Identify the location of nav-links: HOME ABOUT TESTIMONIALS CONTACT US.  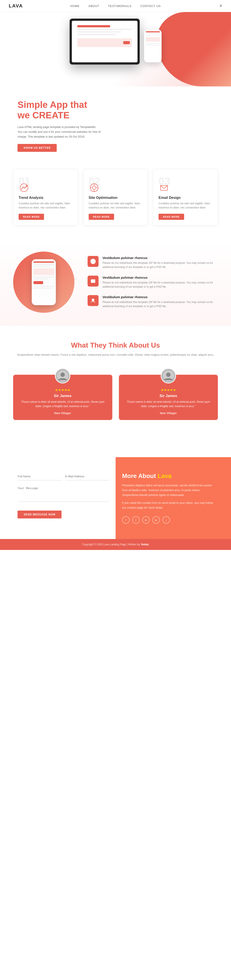
(116, 6).